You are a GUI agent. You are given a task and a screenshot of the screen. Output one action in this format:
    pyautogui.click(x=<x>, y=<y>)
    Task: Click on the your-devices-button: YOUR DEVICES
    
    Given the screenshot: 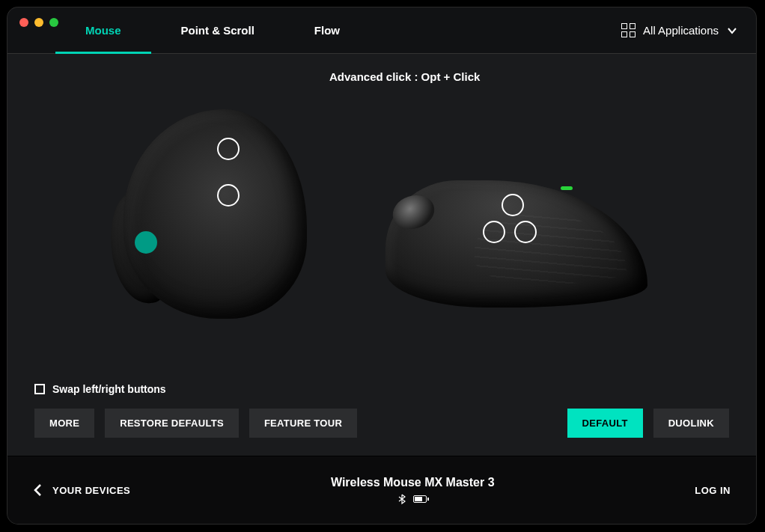 What is the action you would take?
    pyautogui.click(x=82, y=490)
    